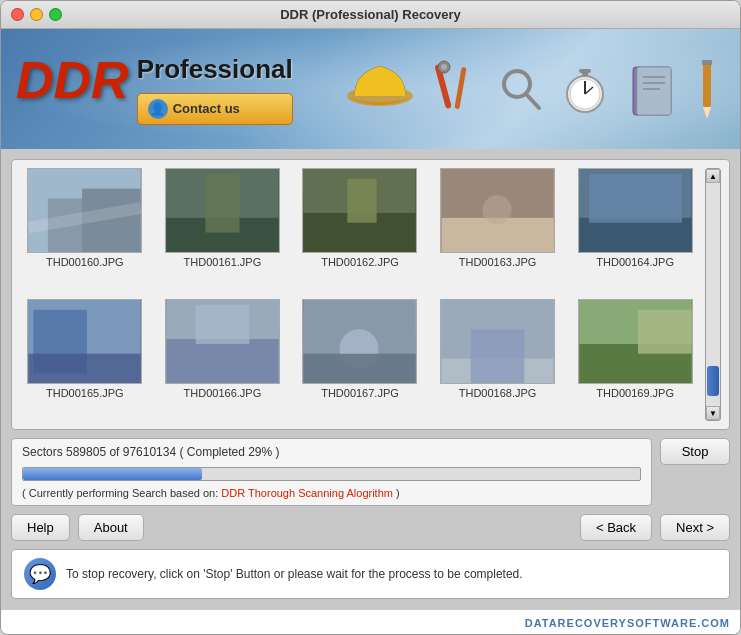 The image size is (741, 635). What do you see at coordinates (85, 360) in the screenshot?
I see `gallery-item-THD00165: THD00165.JPG` at bounding box center [85, 360].